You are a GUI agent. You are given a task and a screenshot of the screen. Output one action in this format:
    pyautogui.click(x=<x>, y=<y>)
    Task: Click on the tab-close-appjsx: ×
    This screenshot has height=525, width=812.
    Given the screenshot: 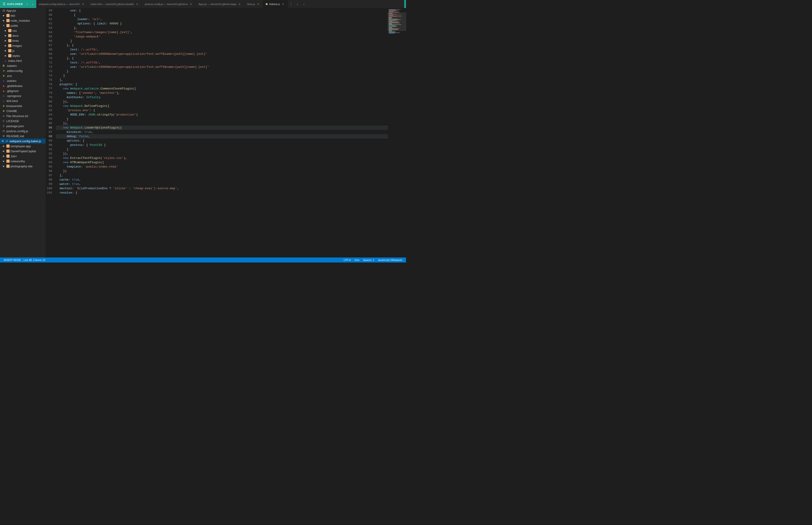 What is the action you would take?
    pyautogui.click(x=240, y=4)
    